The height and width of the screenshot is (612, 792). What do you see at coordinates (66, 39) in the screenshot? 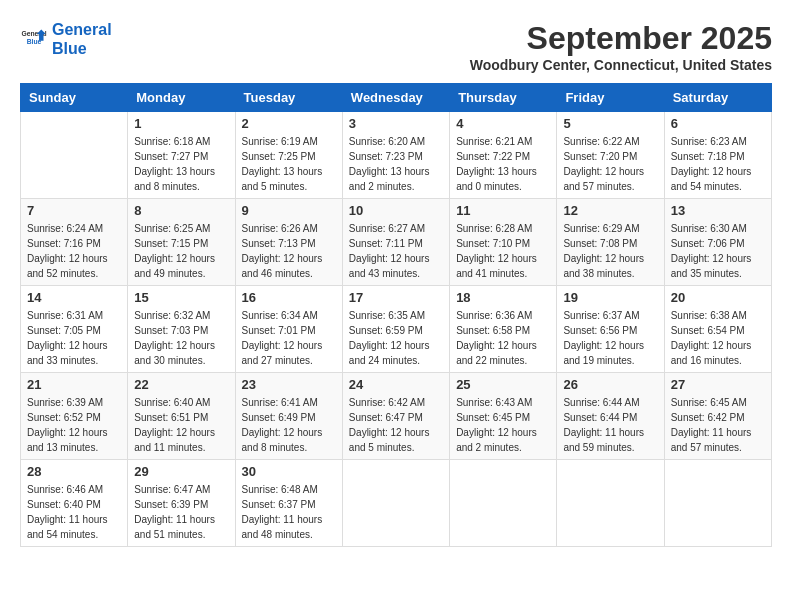
I see `logo: GeneralBlue GeneralBlue` at bounding box center [66, 39].